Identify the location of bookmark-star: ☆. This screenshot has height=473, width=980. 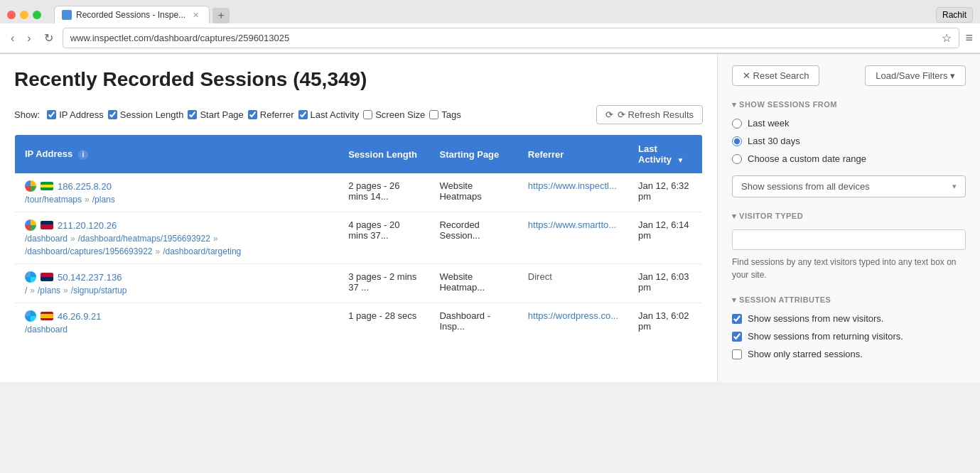
(947, 38).